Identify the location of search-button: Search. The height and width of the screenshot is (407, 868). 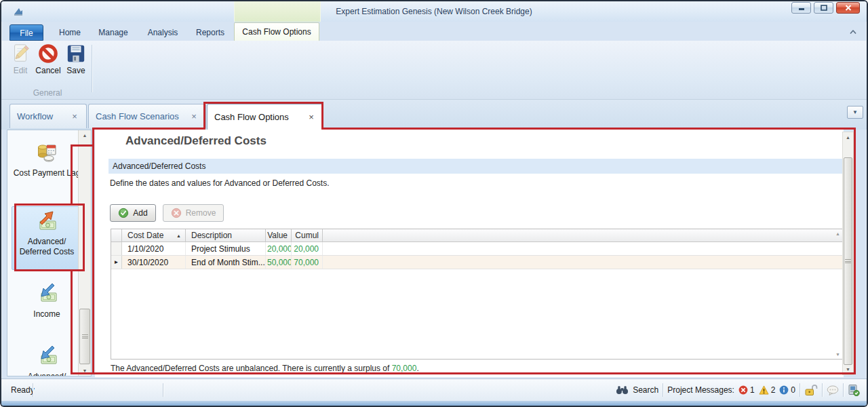
(646, 390).